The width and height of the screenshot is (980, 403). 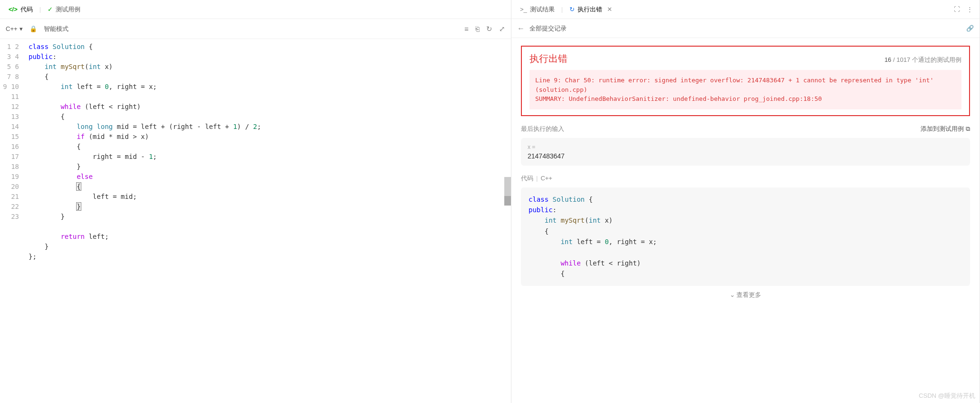 I want to click on code-section-header: 代码|C++, so click(x=745, y=178).